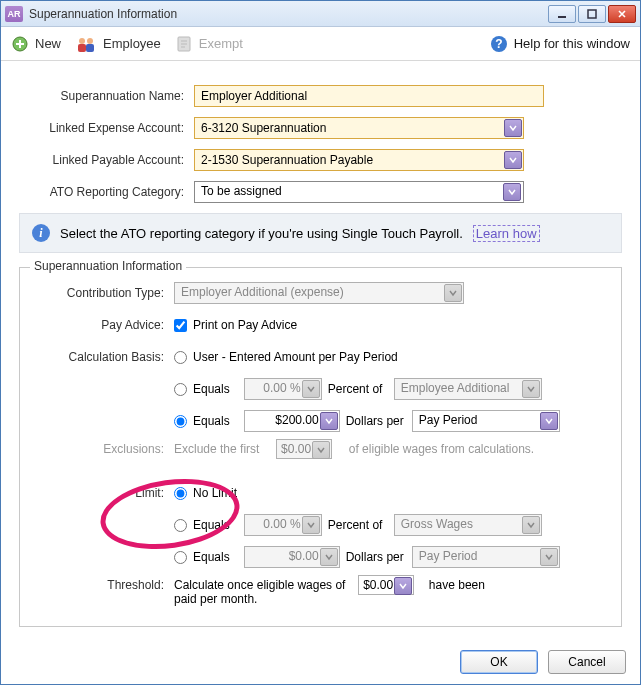 This screenshot has width=641, height=685. Describe the element at coordinates (14, 14) in the screenshot. I see `app-icon: AR` at that location.